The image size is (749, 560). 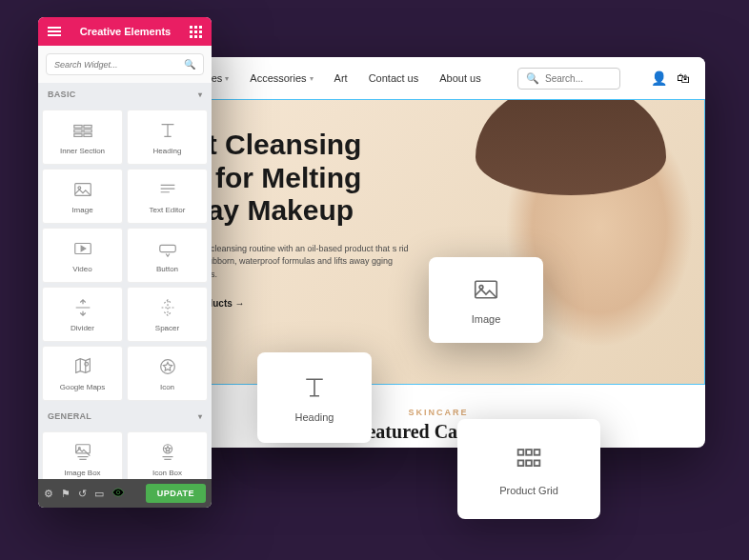 I want to click on sidebar-footer: ⚙ ⚑ ↺ ▭ UPDATE, so click(x=125, y=493).